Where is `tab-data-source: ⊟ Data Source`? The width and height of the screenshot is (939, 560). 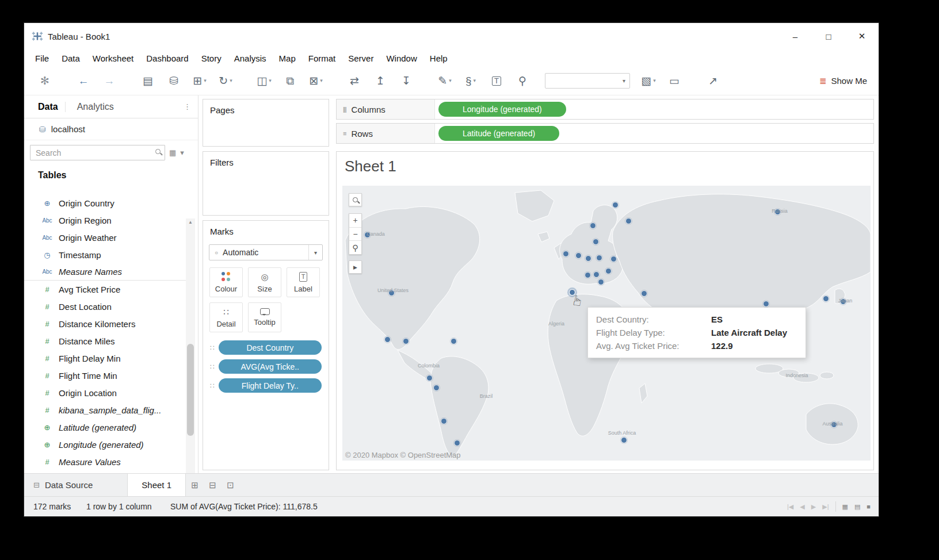
tab-data-source: ⊟ Data Source is located at coordinates (76, 485).